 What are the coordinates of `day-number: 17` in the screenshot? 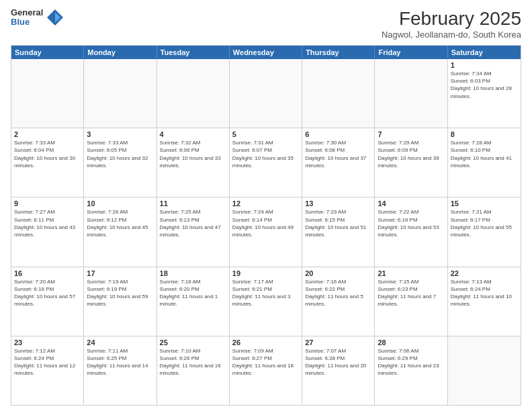 It's located at (120, 273).